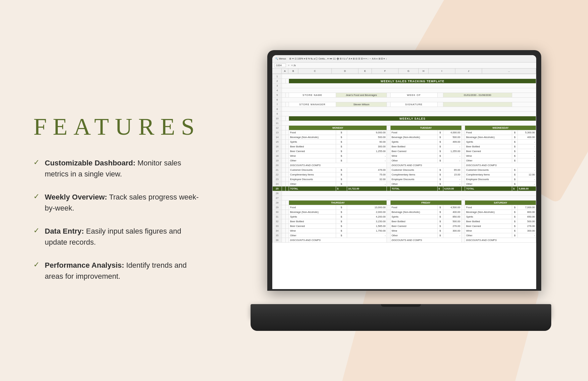 The width and height of the screenshot is (588, 381). What do you see at coordinates (404, 240) in the screenshot?
I see `row-disc-hdr-2: 36 DISCOUNTS AND COMPS DISCOUNTS AND COM…` at bounding box center [404, 240].